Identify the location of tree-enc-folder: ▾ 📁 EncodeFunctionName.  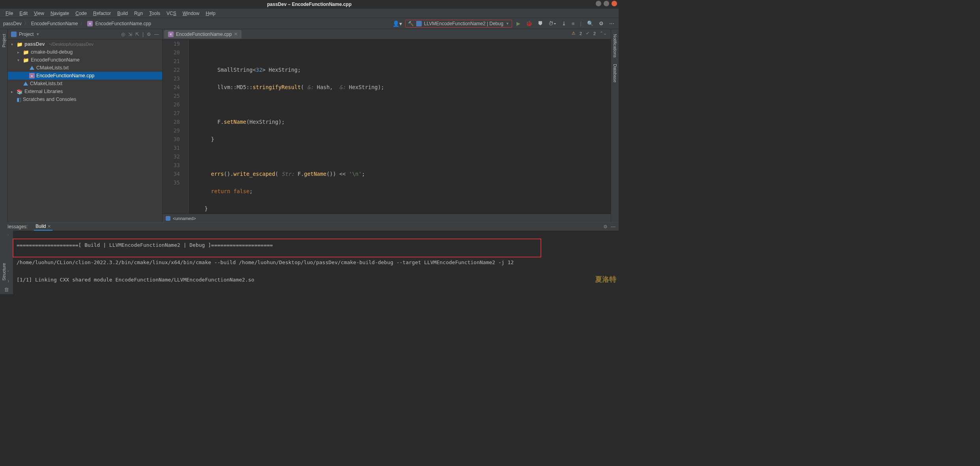
(85, 60).